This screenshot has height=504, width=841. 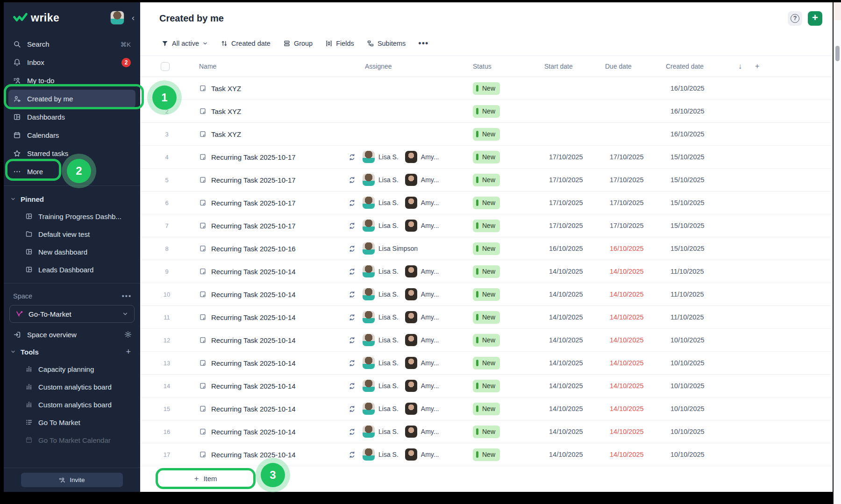 What do you see at coordinates (128, 352) in the screenshot?
I see `add-tool-icon: +` at bounding box center [128, 352].